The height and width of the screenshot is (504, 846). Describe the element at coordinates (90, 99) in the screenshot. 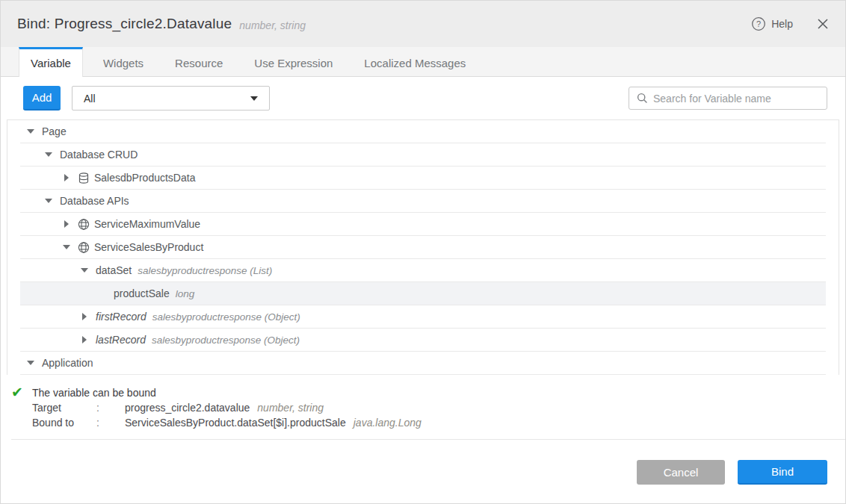

I see `filter-selected-value: All` at that location.